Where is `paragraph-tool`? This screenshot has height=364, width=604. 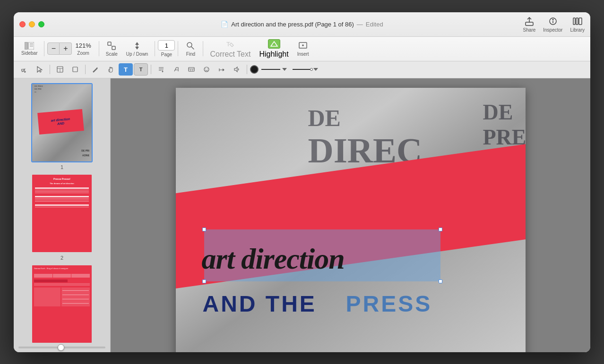
paragraph-tool is located at coordinates (161, 69).